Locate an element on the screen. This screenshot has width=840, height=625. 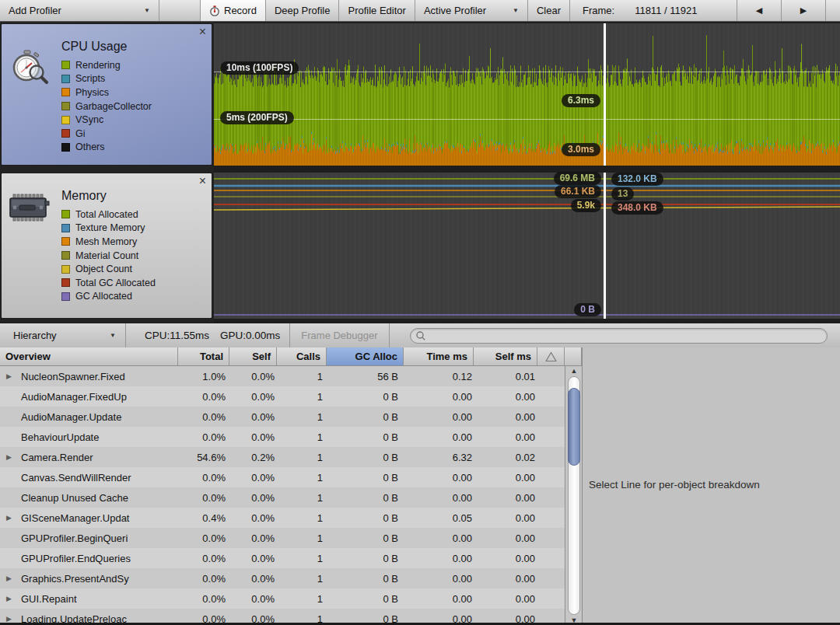
next-frame-button: ▶ is located at coordinates (803, 11).